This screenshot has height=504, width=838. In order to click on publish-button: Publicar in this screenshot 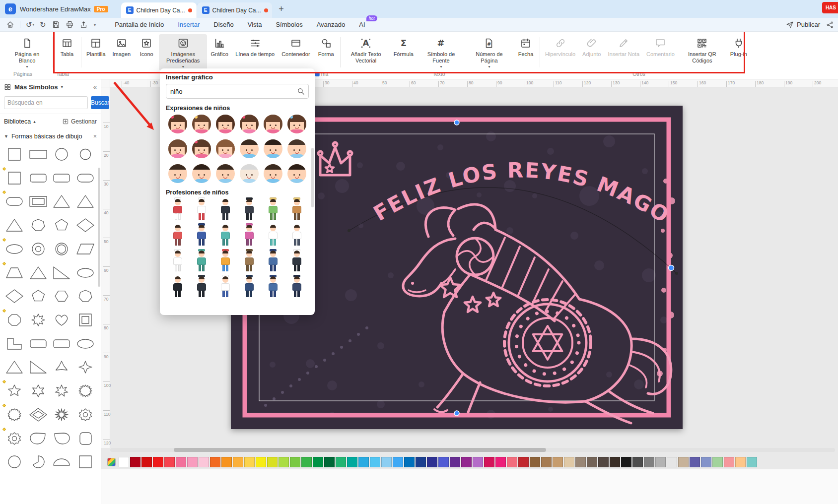, I will do `click(808, 25)`.